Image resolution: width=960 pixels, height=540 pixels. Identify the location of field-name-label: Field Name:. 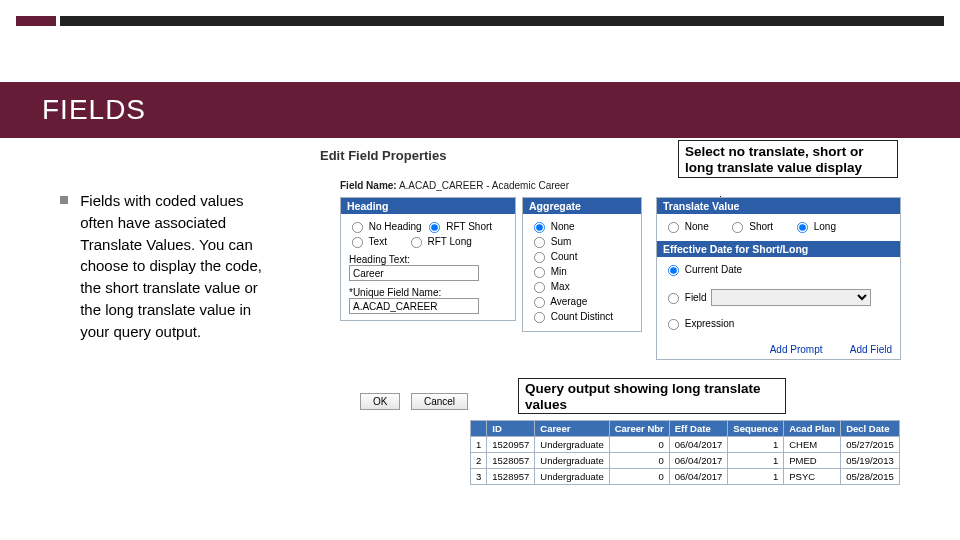
(368, 186).